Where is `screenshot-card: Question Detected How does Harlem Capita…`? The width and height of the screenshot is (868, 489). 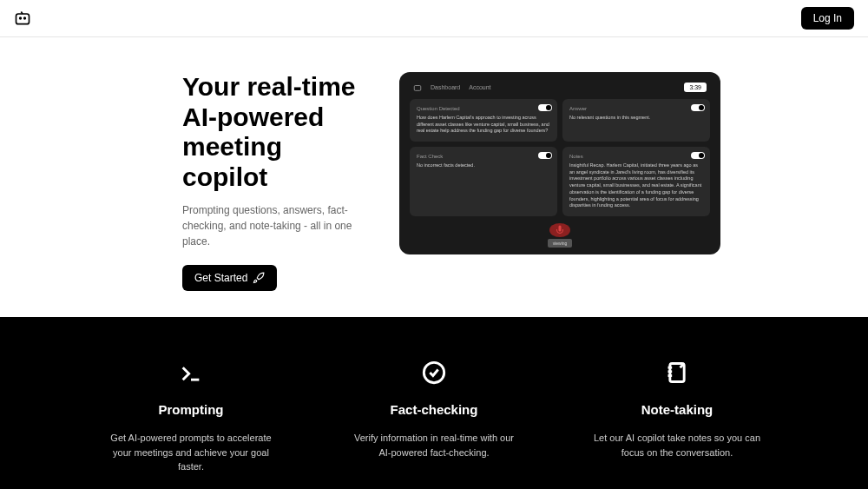
screenshot-card: Question Detected How does Harlem Capita… is located at coordinates (483, 120).